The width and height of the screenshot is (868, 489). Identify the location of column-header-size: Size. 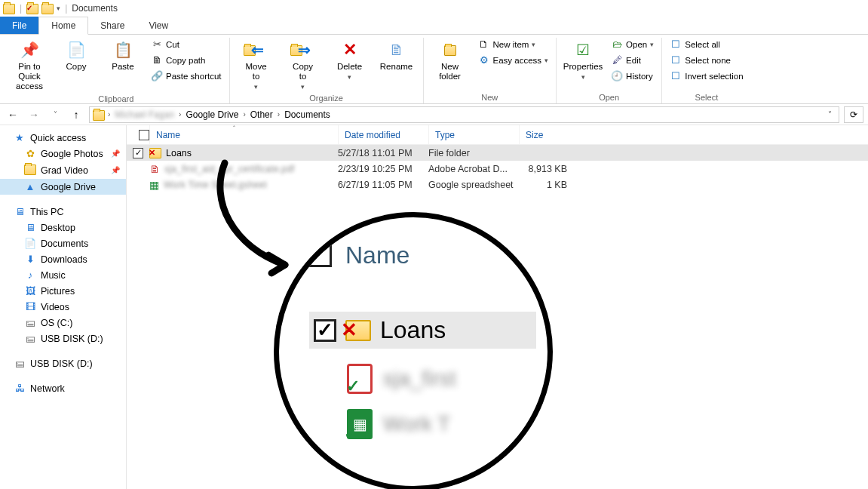
(546, 134).